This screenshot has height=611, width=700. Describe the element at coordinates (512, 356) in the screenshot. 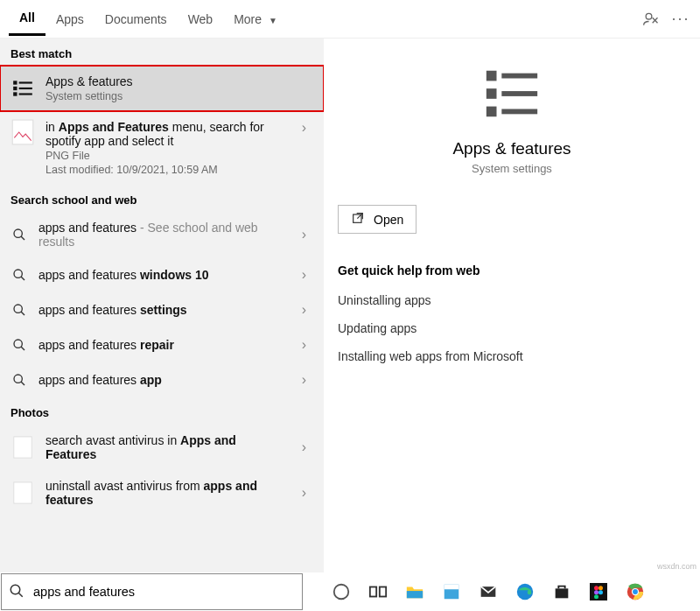

I see `help-link-install-web: Installing web apps from Microsoft` at that location.